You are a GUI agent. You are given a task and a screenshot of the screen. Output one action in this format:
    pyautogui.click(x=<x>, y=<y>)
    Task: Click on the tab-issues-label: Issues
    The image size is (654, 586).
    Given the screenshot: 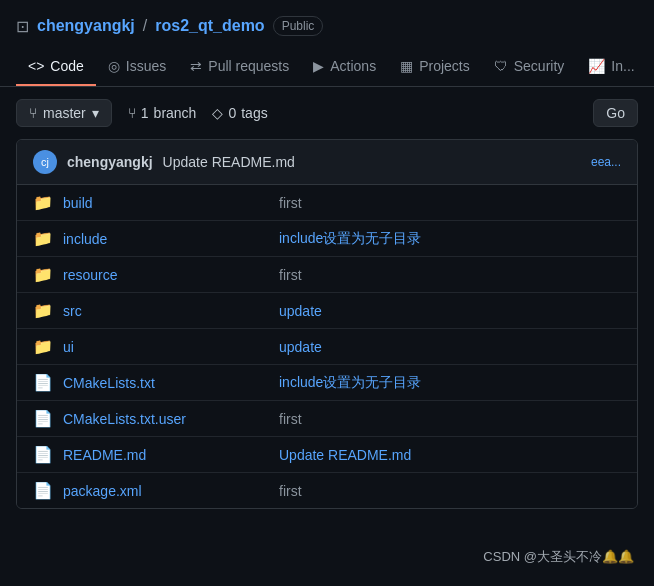 What is the action you would take?
    pyautogui.click(x=146, y=66)
    